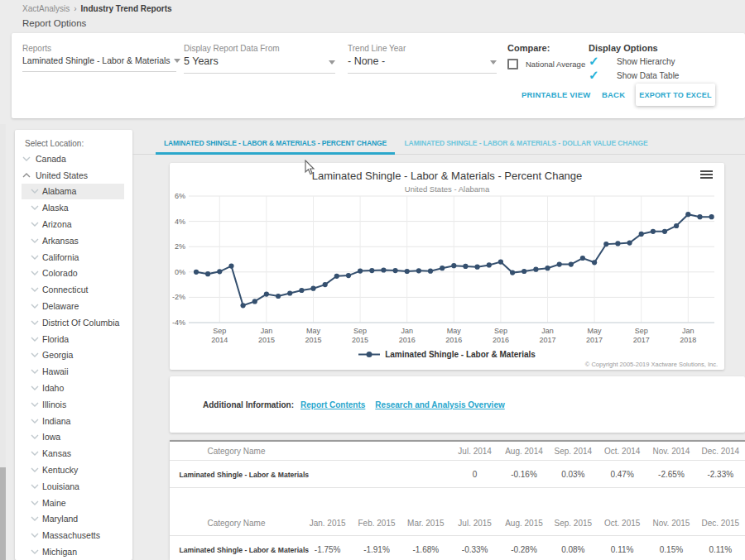  What do you see at coordinates (73, 356) in the screenshot?
I see `sidebar-item-georgia: Georgia` at bounding box center [73, 356].